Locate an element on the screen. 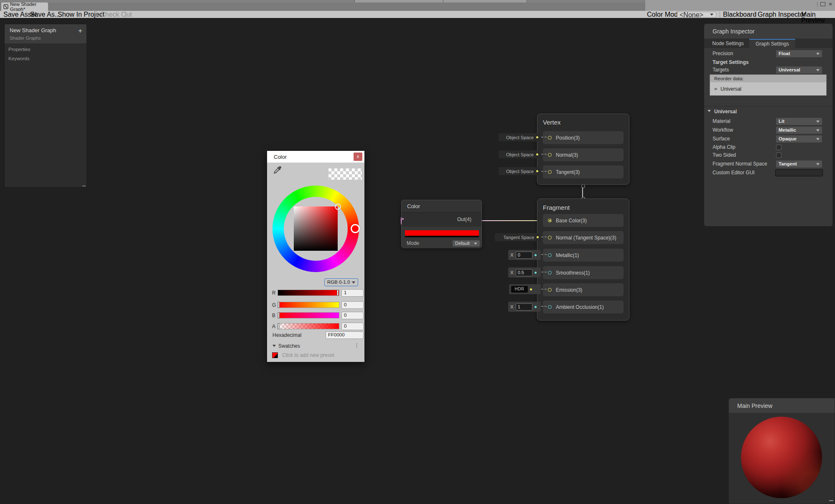  position-space-selector: Object Space is located at coordinates (519, 137).